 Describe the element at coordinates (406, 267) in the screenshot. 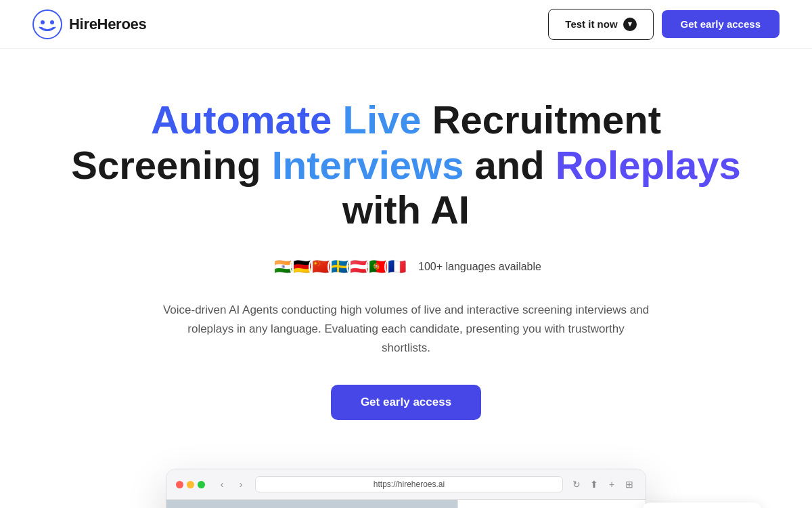

I see `languages-row: 🇮🇳🇩🇪🇨🇳🇸🇪🇦🇹🇵🇹🇫🇷 100+ languages available` at that location.